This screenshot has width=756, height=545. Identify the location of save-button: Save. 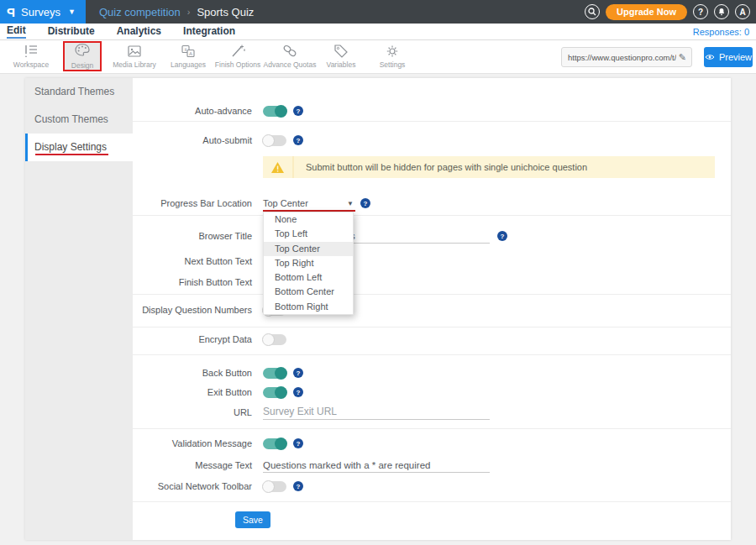
(253, 520).